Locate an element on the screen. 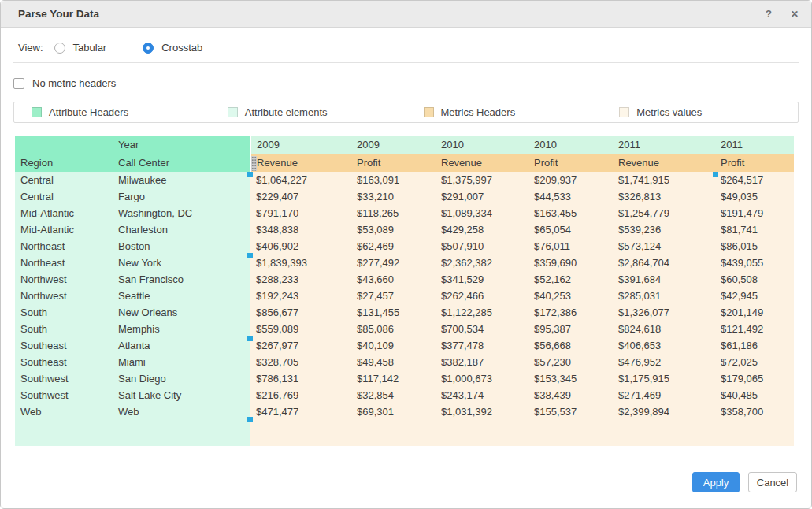 The image size is (812, 509). header-cell is located at coordinates (64, 145).